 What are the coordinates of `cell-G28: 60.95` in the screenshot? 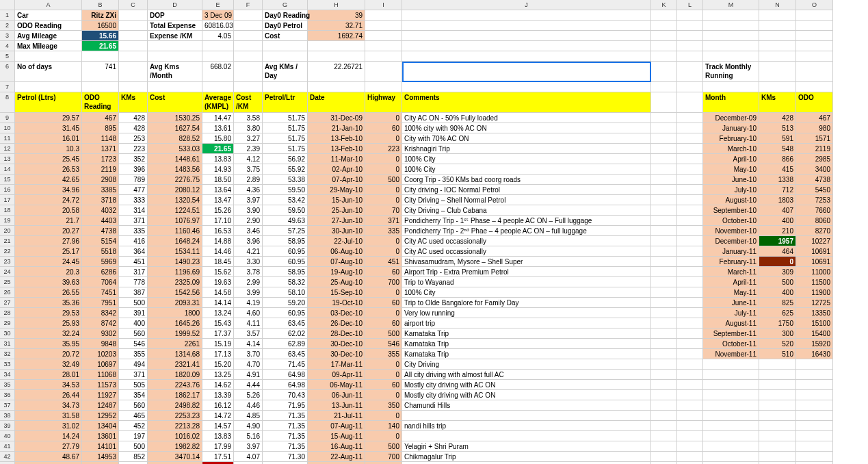 It's located at (285, 313).